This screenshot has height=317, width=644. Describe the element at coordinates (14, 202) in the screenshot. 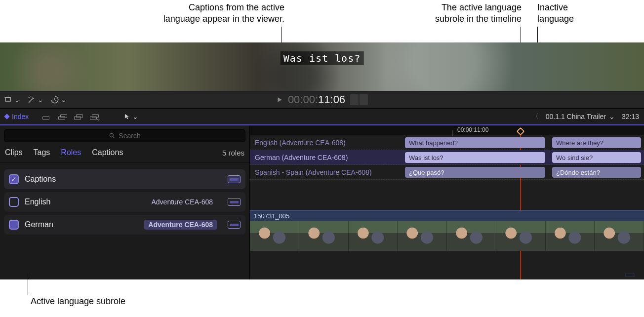

I see `checkbox-english` at that location.